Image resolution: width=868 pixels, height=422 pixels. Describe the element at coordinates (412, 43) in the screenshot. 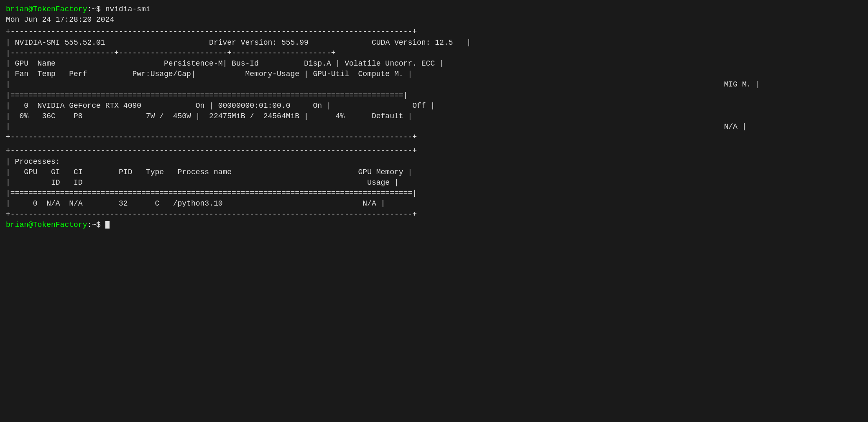

I see `cuda-version: CUDA Version: 12.5` at that location.